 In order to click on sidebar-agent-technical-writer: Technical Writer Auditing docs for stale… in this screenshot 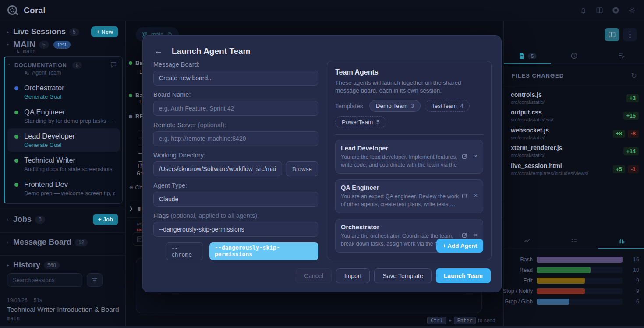, I will do `click(64, 164)`.